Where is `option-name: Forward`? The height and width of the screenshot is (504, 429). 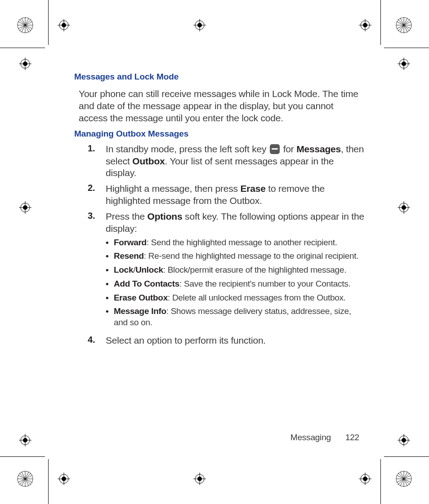 option-name: Forward is located at coordinates (130, 243).